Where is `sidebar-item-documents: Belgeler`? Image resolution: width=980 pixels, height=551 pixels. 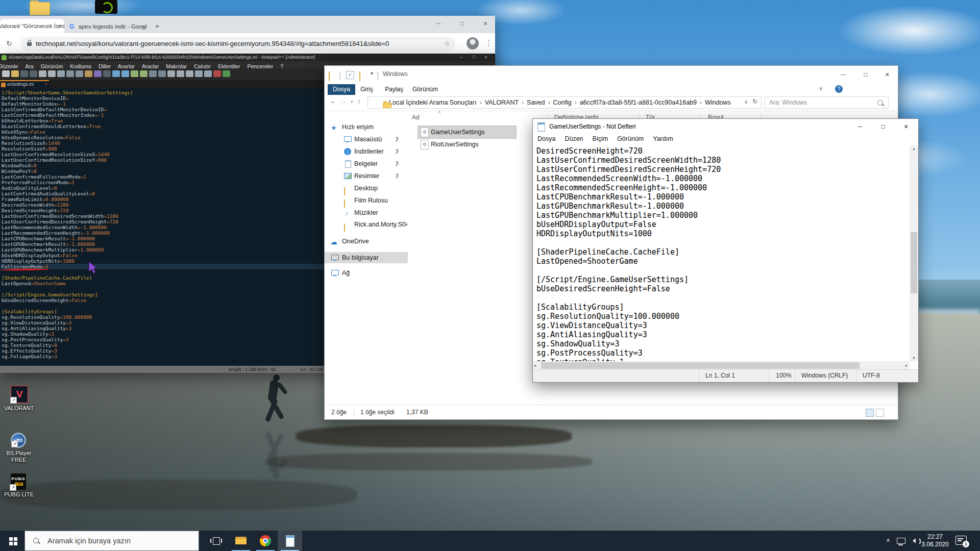 sidebar-item-documents: Belgeler is located at coordinates (366, 164).